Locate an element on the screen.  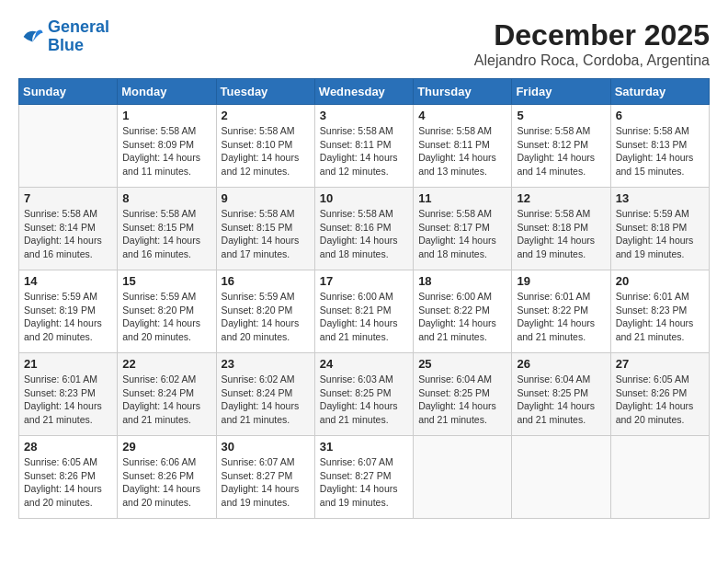
day-cell: 23Sunrise: 6:02 AM Sunset: 8:24 PM Dayli… is located at coordinates (265, 395).